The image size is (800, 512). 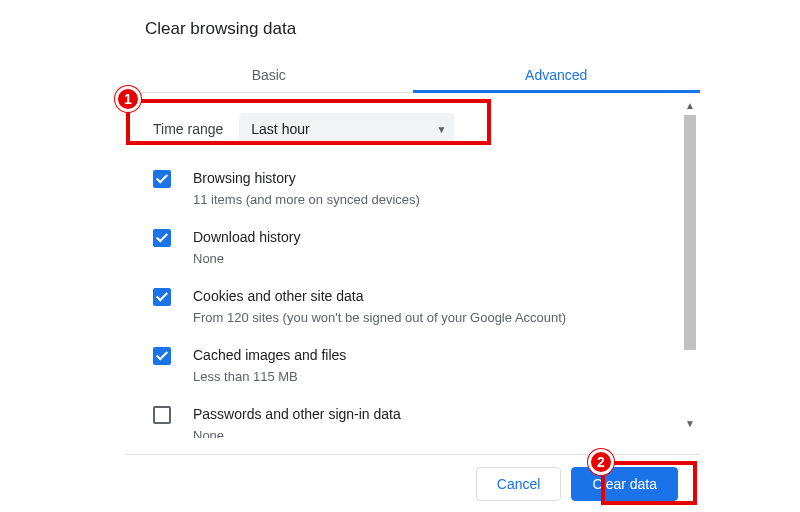 What do you see at coordinates (162, 179) in the screenshot?
I see `checkbox-browsing-history` at bounding box center [162, 179].